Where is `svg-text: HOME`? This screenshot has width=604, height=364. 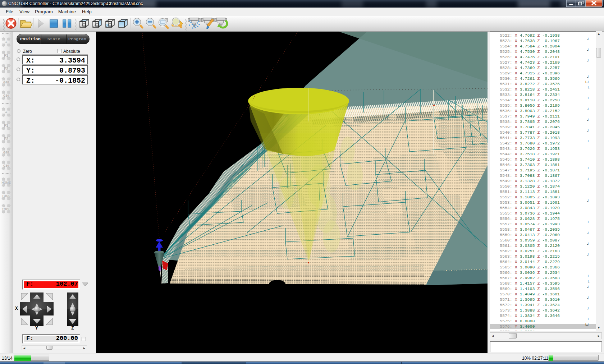
svg-text: HOME is located at coordinates (6, 183).